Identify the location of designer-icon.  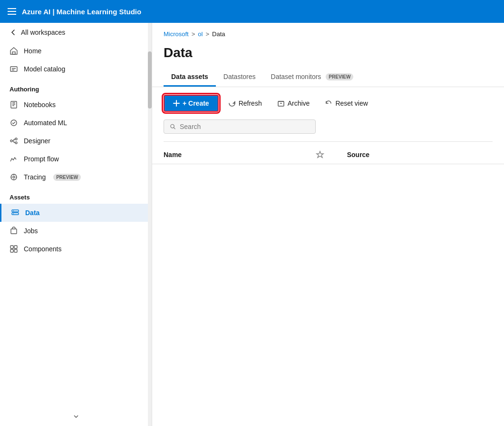
(14, 141).